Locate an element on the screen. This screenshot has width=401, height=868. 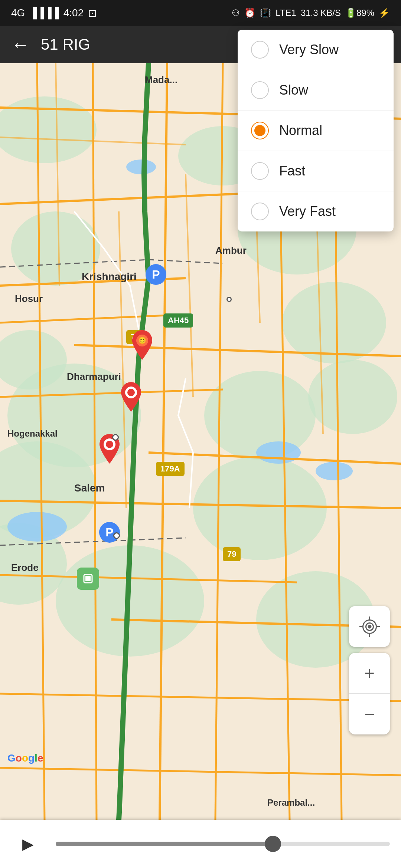
speed-label-normal: Normal is located at coordinates (301, 131).